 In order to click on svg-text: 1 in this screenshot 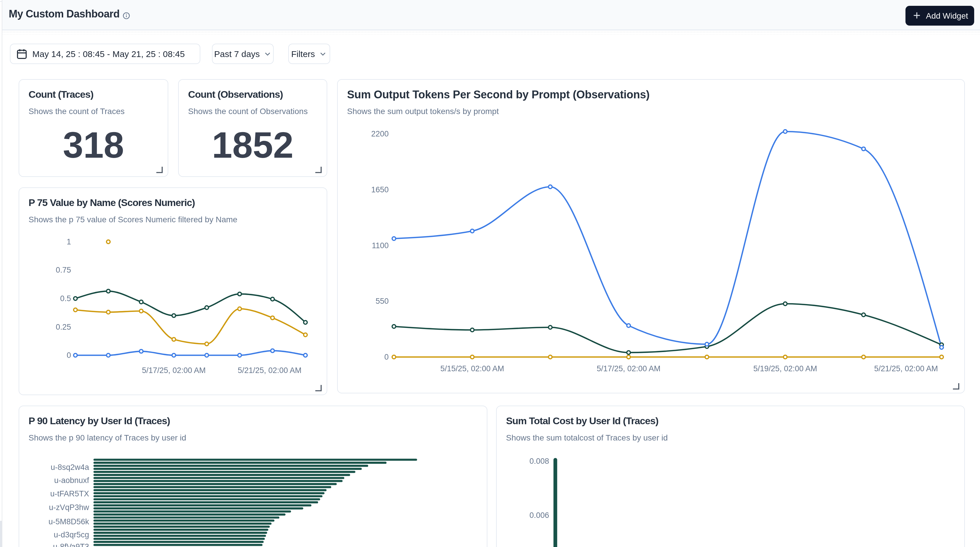, I will do `click(69, 242)`.